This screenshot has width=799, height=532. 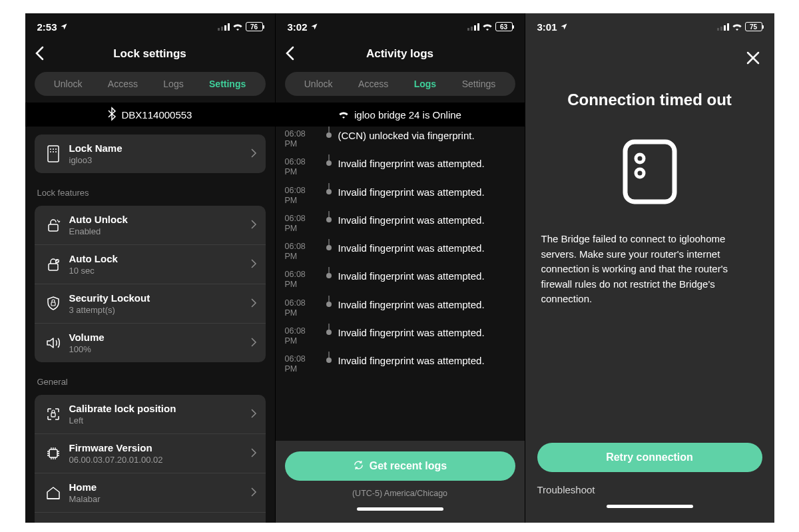 I want to click on cell-signal-icon, so click(x=723, y=27).